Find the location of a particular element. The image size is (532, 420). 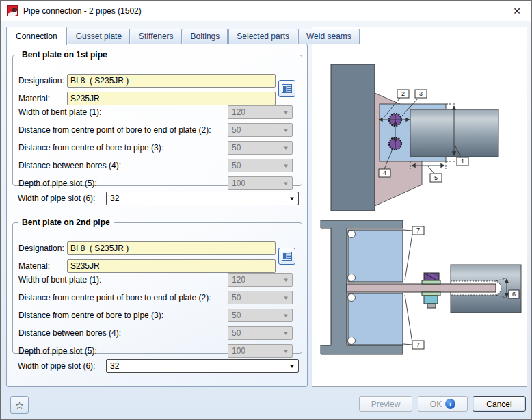

favorites-star-button: ☆ is located at coordinates (19, 405).